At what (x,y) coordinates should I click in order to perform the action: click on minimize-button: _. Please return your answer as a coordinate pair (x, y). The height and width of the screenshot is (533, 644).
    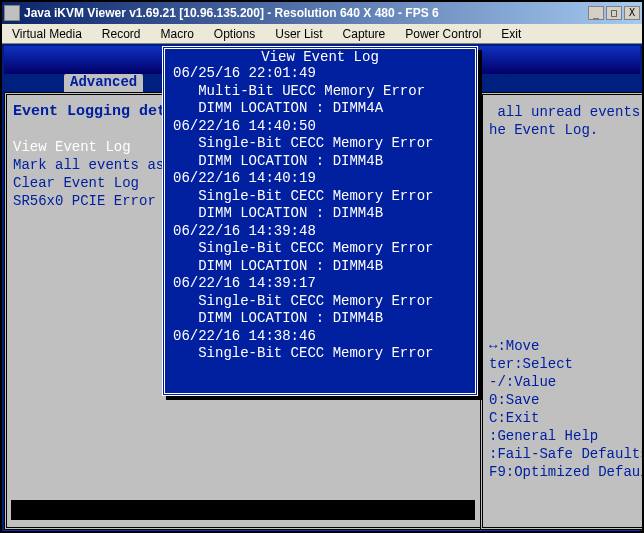
    Looking at the image, I should click on (596, 13).